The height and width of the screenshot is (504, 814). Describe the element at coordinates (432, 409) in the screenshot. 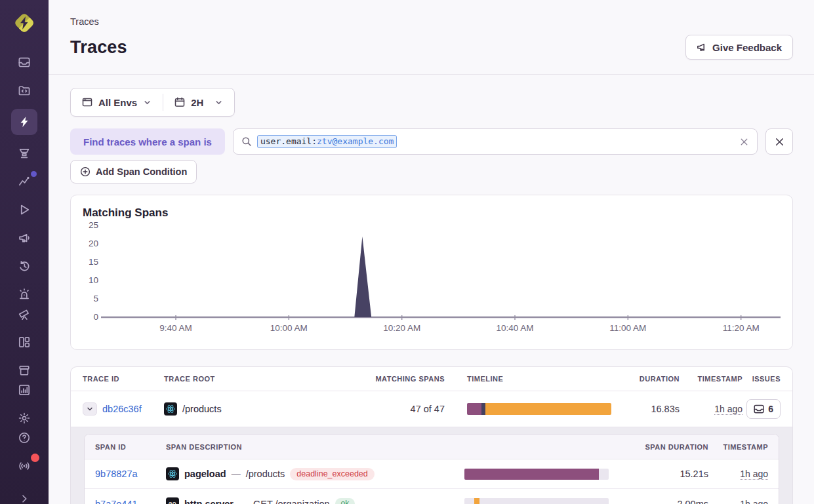

I see `trace-row: db26c36f /products 47 of 47 16.83s 1h ag…` at that location.